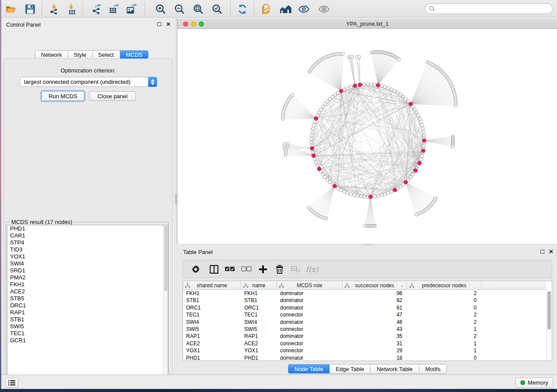  I want to click on table-scrollbar, so click(549, 325).